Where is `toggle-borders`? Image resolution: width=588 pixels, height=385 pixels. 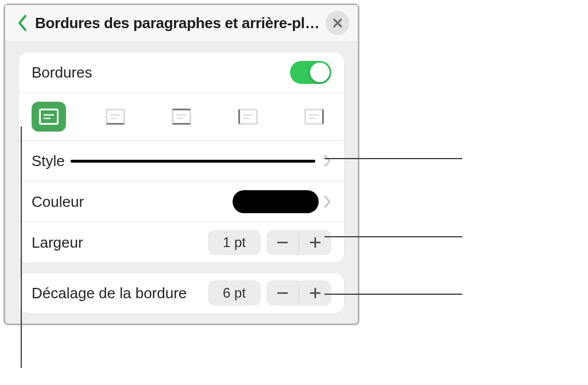 toggle-borders is located at coordinates (311, 72).